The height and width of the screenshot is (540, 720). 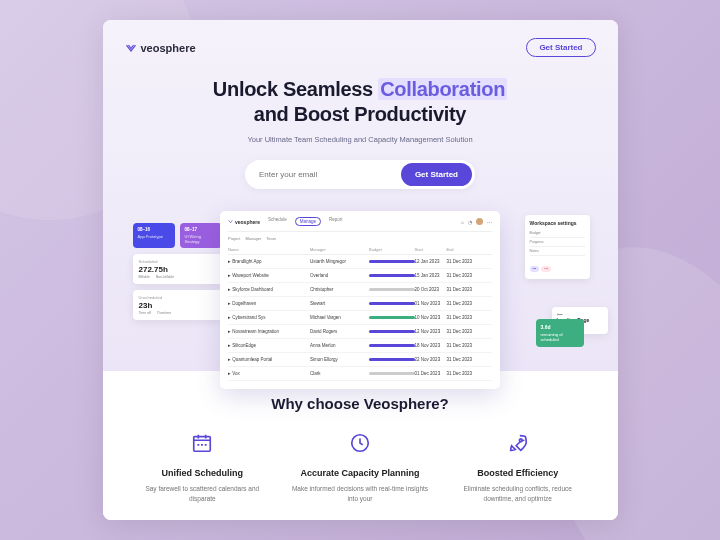 I want to click on hero-content: Unlock Seamless Collaboration and Boost …, so click(x=360, y=133).